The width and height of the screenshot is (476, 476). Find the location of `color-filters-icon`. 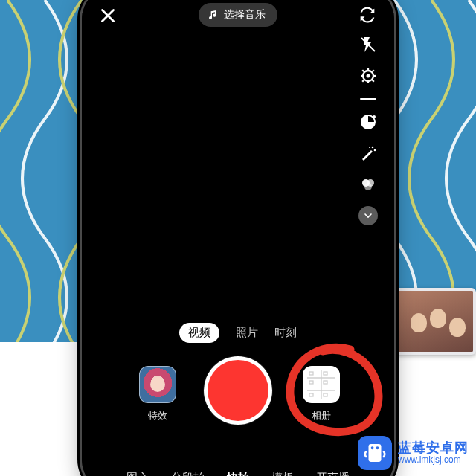

color-filters-icon is located at coordinates (368, 184).